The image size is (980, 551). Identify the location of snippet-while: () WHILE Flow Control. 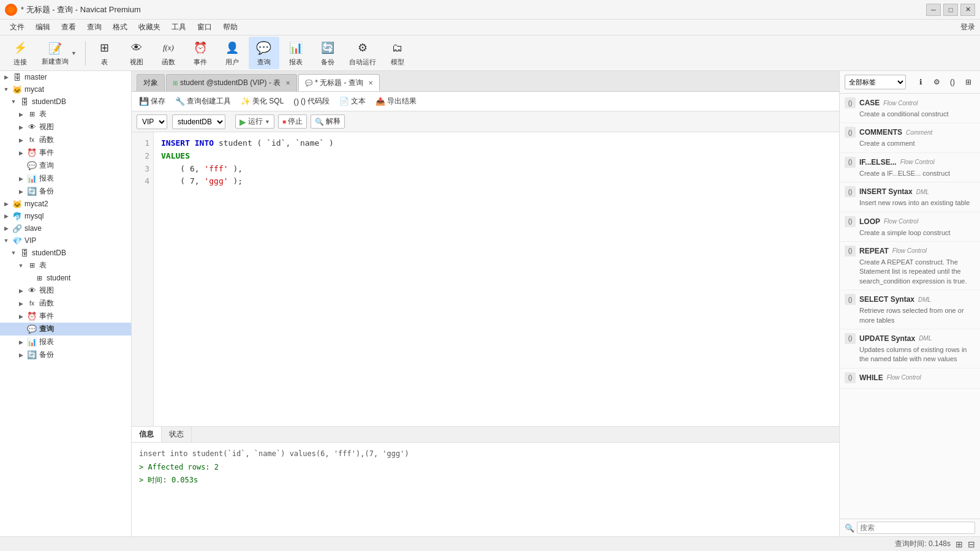
(910, 378).